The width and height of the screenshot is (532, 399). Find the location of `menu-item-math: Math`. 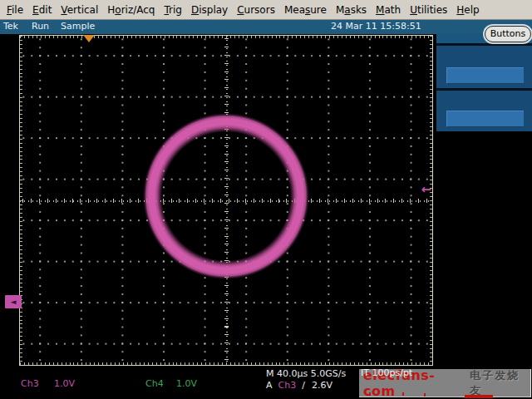

menu-item-math: Math is located at coordinates (388, 10).